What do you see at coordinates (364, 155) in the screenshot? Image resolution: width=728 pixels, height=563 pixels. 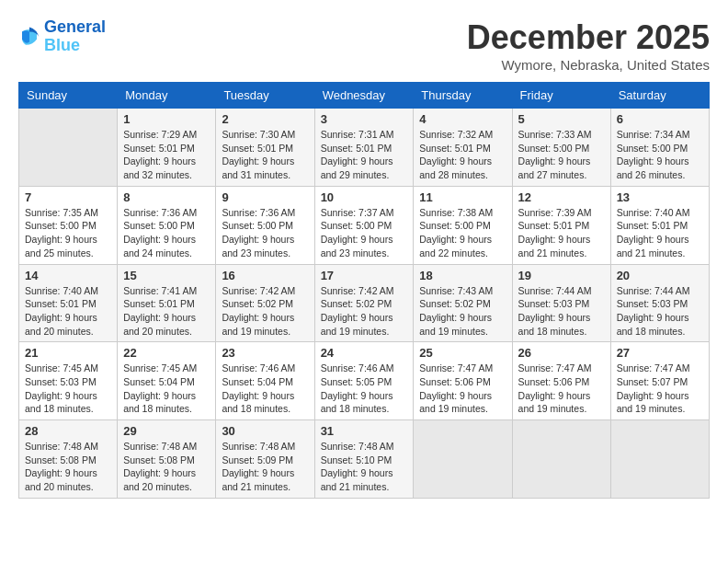 I see `day-info: Sunrise: 7:31 AMSunset: 5:01 PMDaylight:…` at bounding box center [364, 155].